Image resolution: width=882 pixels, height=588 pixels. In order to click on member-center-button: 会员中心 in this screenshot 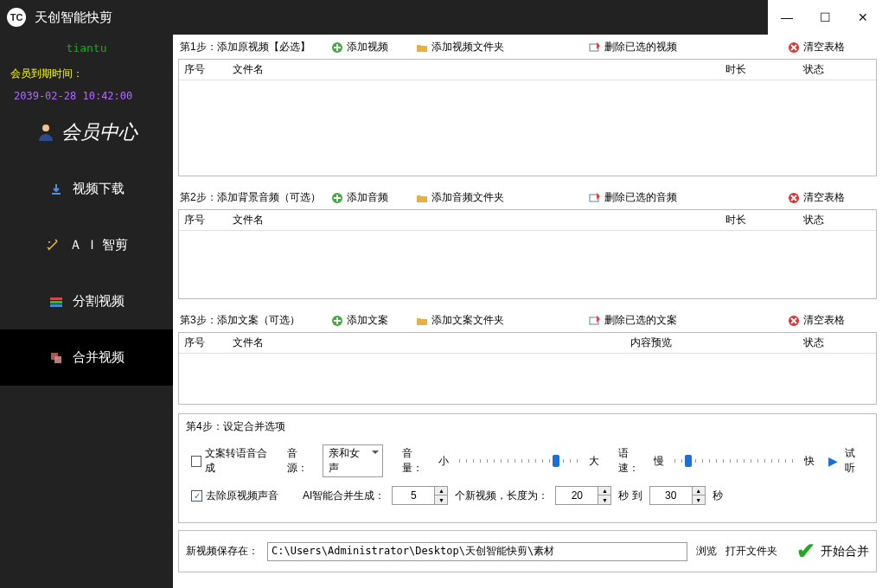, I will do `click(86, 137)`.